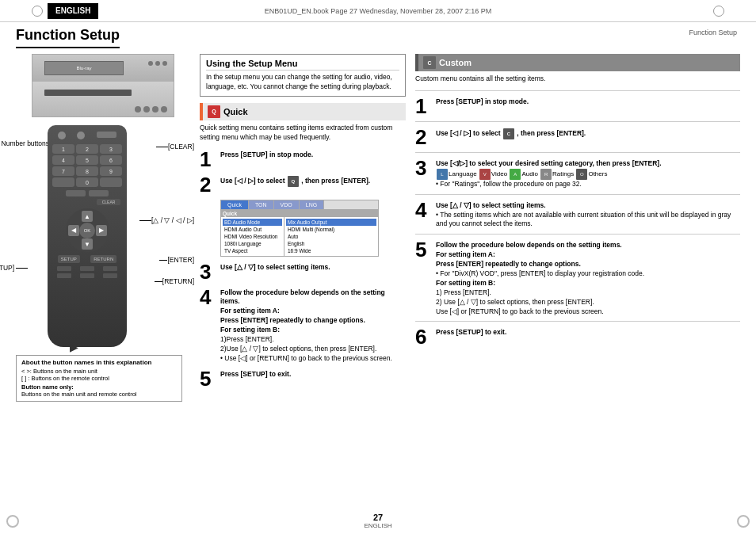 This screenshot has width=756, height=534. What do you see at coordinates (548, 174) in the screenshot?
I see `right-step3-content: Use [◁/▷] to select your desired setting…` at bounding box center [548, 174].